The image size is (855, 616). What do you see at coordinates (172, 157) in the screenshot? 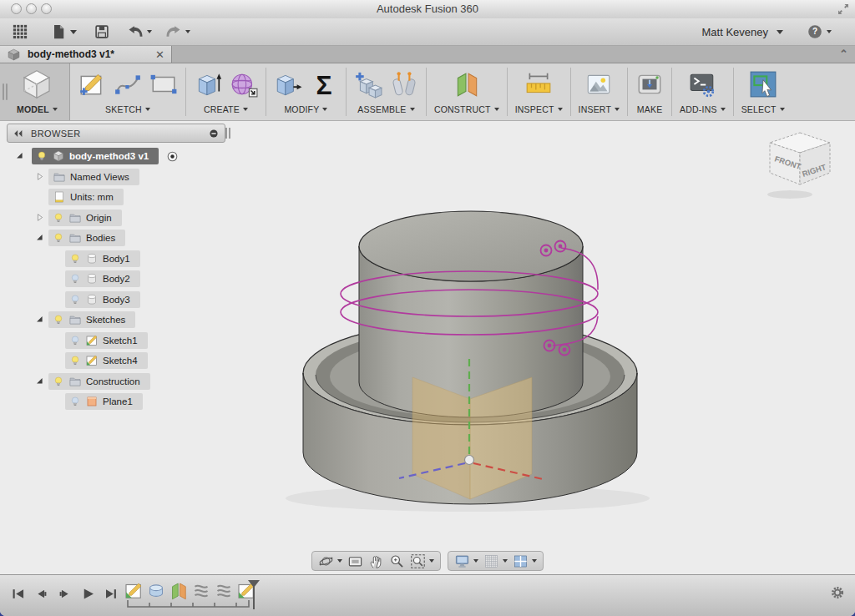
I see `activate-component-radio` at bounding box center [172, 157].